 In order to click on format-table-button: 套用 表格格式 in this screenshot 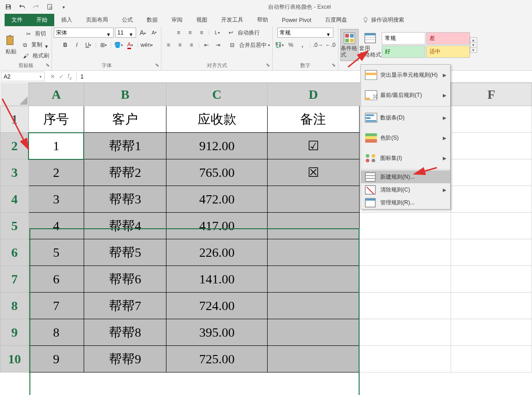, I will do `click(370, 45)`.